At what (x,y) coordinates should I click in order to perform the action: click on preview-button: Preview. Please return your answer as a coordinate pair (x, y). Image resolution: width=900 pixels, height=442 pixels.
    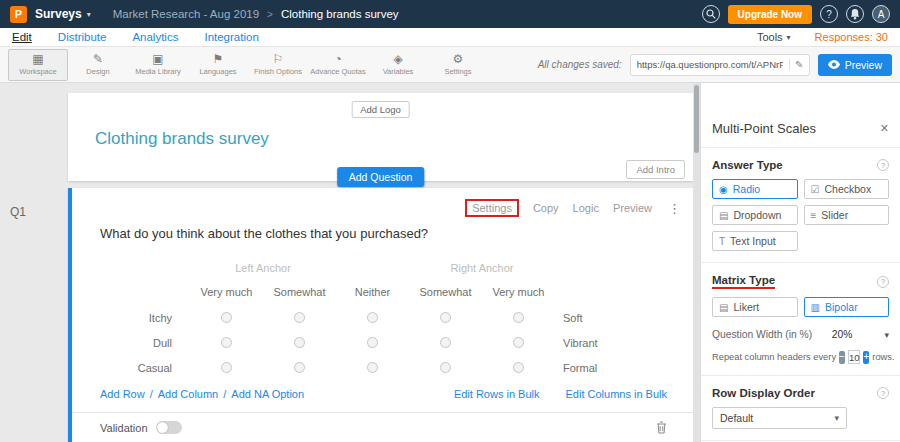
    Looking at the image, I should click on (855, 65).